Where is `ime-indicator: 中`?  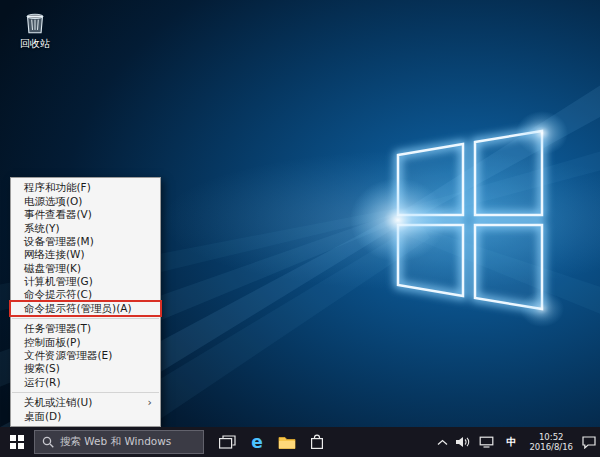
ime-indicator: 中 is located at coordinates (511, 442).